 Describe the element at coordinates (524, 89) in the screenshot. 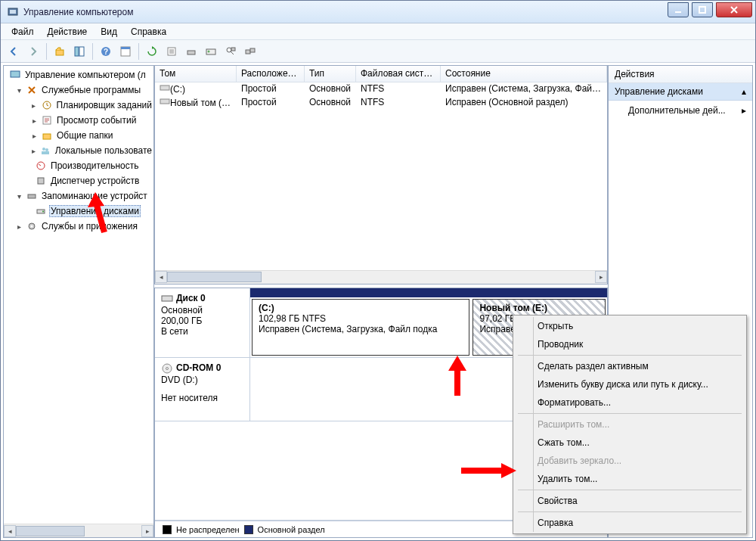

I see `vol-status: Исправен (Система, Загрузка, Файл п` at that location.